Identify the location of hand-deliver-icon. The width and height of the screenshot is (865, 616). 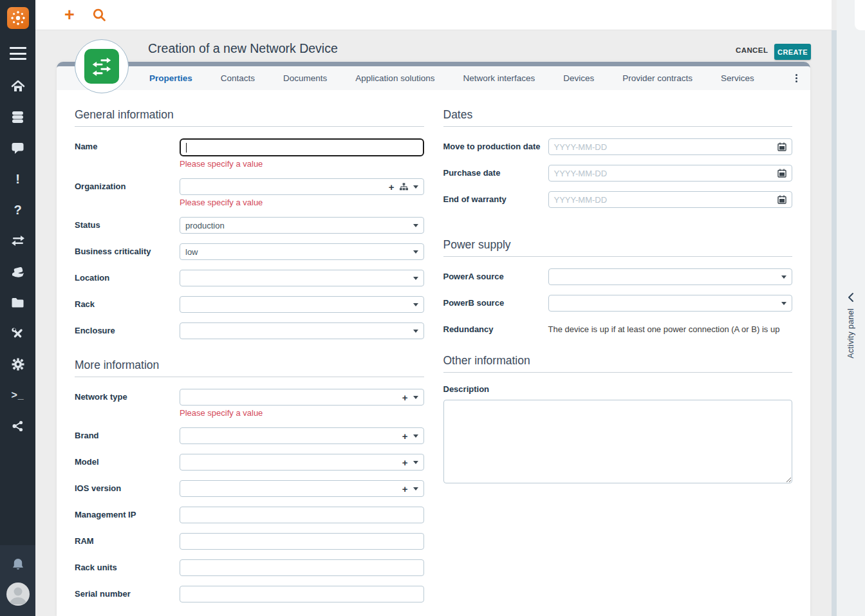
(18, 272).